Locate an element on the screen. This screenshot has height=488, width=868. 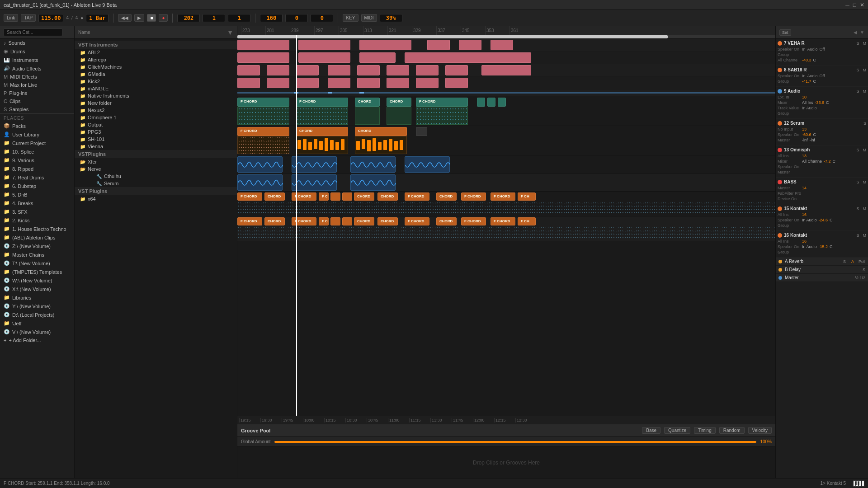
chord-clip-a10: CHORD is located at coordinates (447, 197).